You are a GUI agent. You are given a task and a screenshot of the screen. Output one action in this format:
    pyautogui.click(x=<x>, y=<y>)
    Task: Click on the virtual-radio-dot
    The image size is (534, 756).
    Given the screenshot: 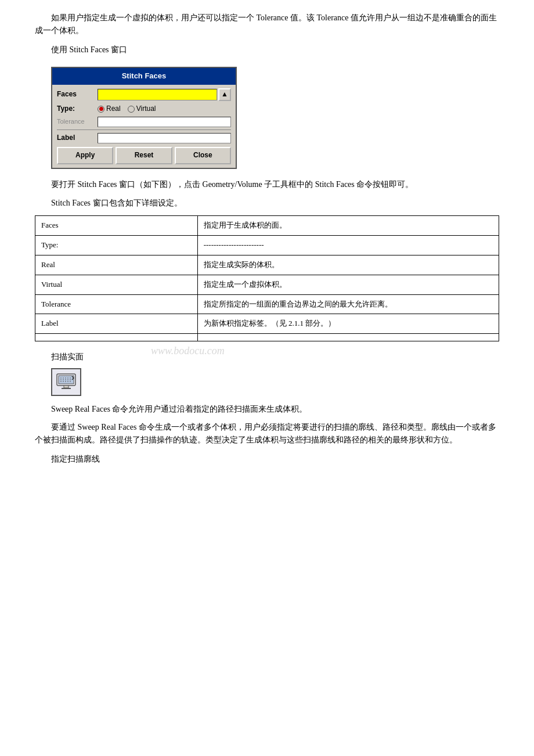 What is the action you would take?
    pyautogui.click(x=131, y=109)
    